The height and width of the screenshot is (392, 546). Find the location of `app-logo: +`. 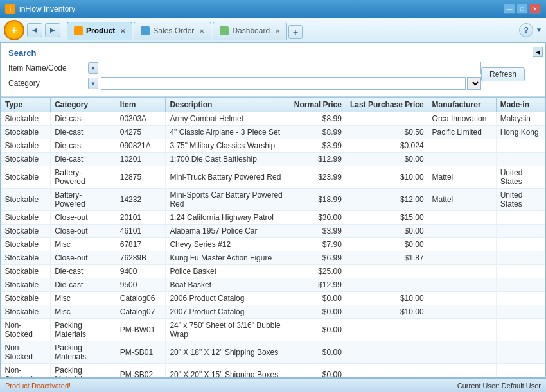

app-logo: + is located at coordinates (14, 30).